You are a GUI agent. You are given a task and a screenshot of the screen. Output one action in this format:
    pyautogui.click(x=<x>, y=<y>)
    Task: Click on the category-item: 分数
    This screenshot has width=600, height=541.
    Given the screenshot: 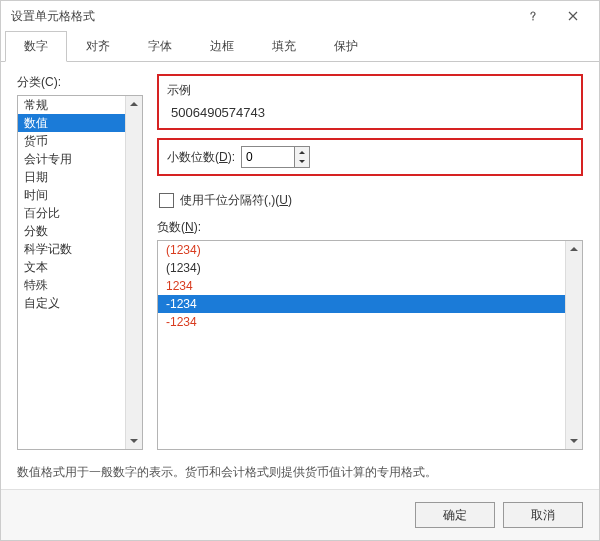 What is the action you would take?
    pyautogui.click(x=80, y=231)
    